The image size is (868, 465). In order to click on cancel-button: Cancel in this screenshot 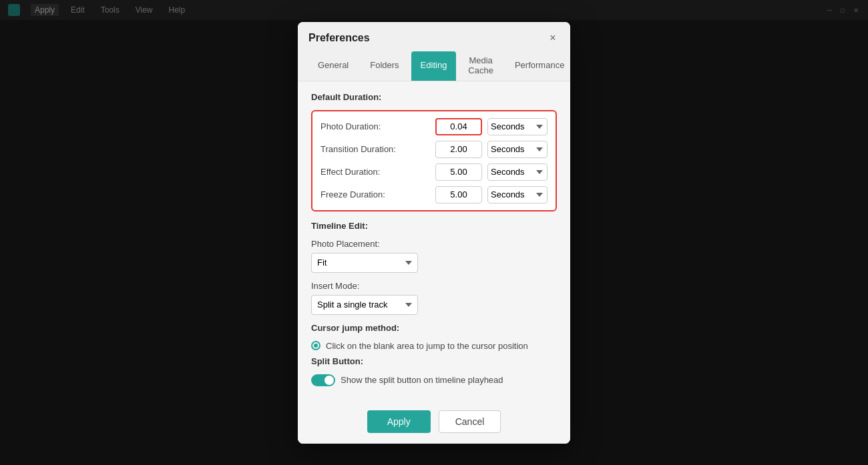, I will do `click(470, 422)`.